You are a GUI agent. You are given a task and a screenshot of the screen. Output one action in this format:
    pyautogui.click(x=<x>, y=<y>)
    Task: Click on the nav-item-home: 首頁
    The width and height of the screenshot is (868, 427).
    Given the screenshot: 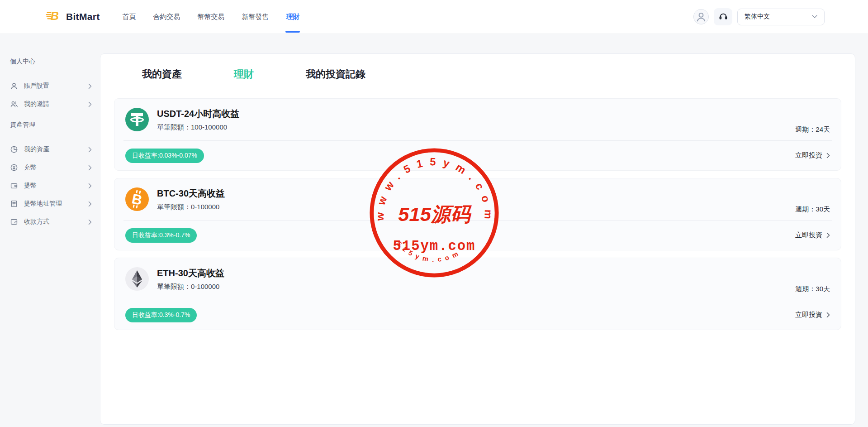 What is the action you would take?
    pyautogui.click(x=129, y=17)
    